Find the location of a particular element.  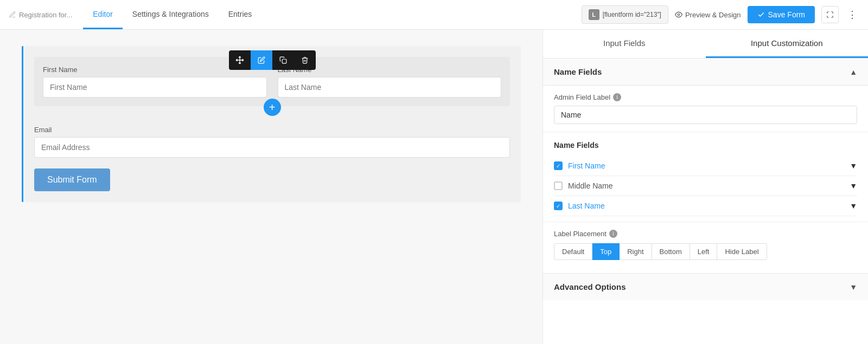

name-fields-sub-section: Name Fields ✓ First Name ▼ Middle Name ▼ is located at coordinates (705, 177).